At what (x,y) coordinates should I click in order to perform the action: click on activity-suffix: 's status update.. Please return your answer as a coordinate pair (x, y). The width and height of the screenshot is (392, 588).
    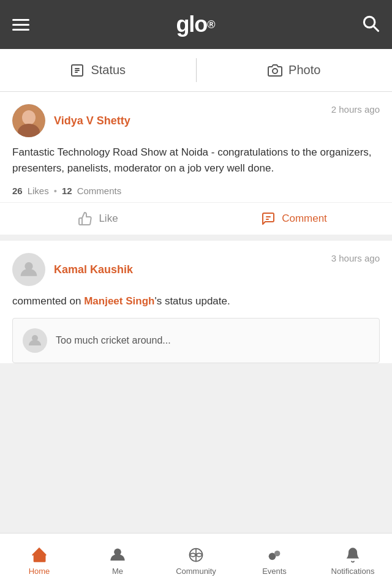
    Looking at the image, I should click on (192, 301).